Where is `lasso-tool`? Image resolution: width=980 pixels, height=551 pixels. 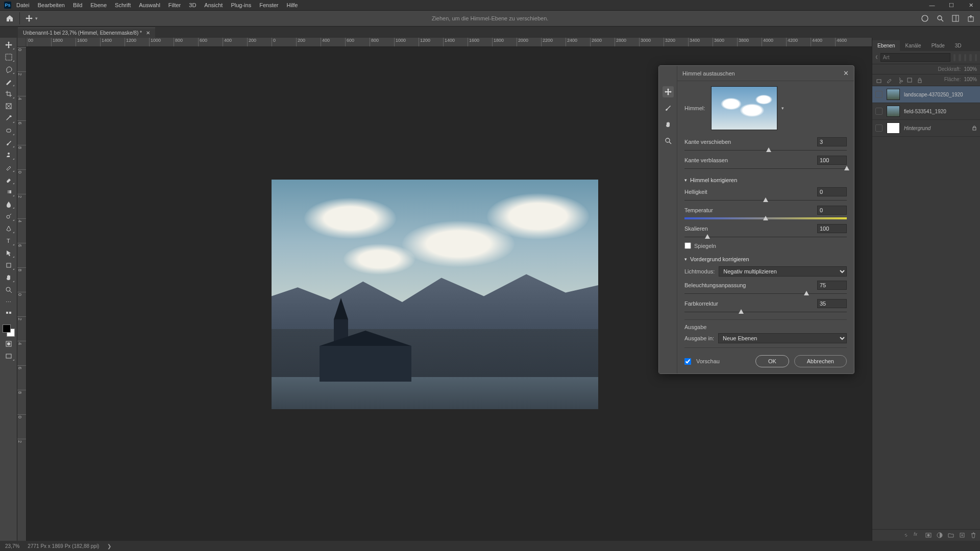 lasso-tool is located at coordinates (9, 69).